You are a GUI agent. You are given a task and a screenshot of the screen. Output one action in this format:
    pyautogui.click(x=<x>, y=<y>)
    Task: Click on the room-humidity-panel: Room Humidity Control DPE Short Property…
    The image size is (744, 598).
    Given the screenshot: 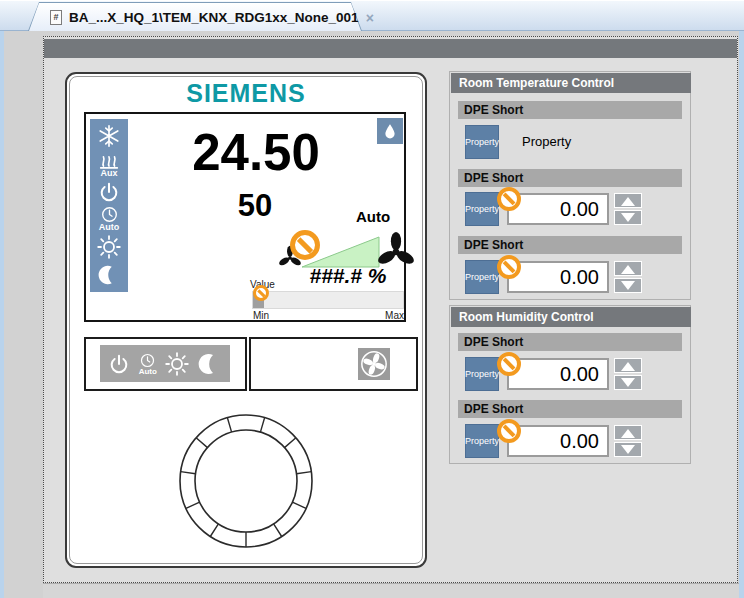 What is the action you would take?
    pyautogui.click(x=570, y=384)
    